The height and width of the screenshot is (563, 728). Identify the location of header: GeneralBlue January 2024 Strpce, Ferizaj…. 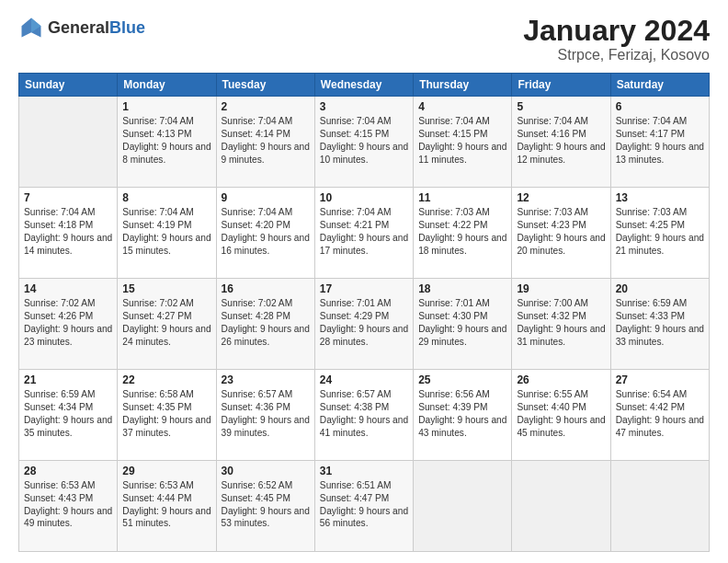
(364, 39).